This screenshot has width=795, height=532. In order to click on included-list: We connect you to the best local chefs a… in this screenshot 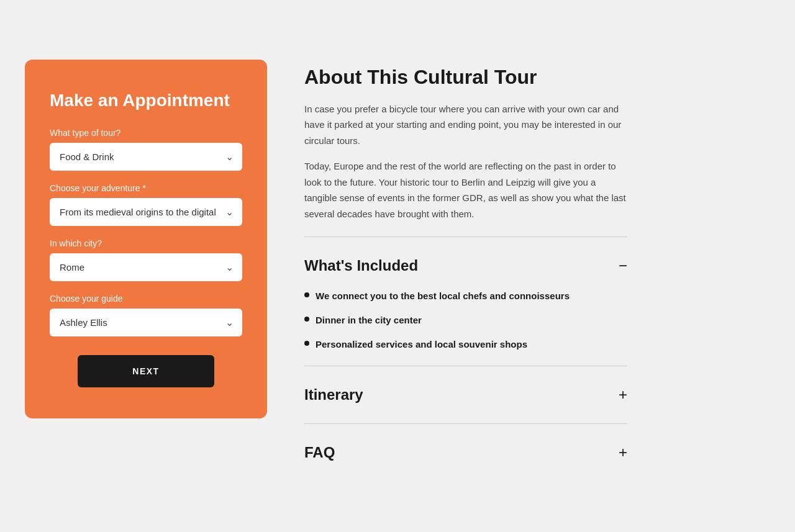, I will do `click(466, 315)`.